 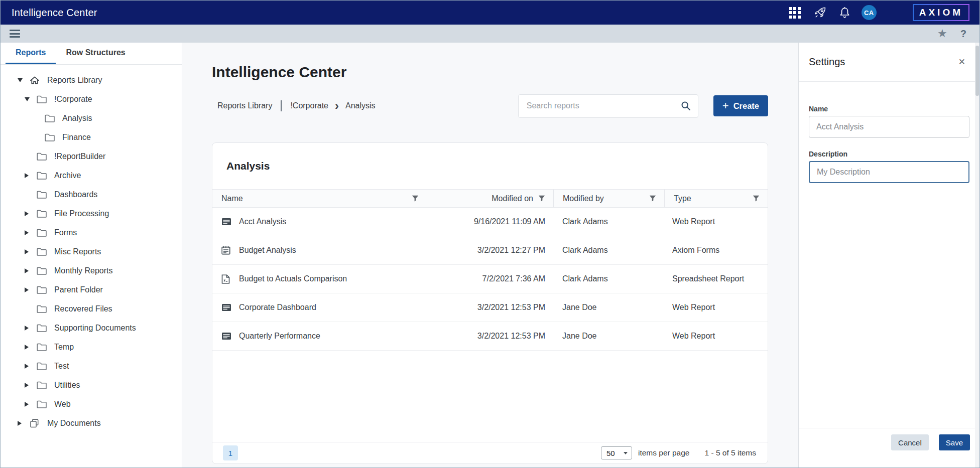 I want to click on tree-item: Analysis, so click(x=91, y=118).